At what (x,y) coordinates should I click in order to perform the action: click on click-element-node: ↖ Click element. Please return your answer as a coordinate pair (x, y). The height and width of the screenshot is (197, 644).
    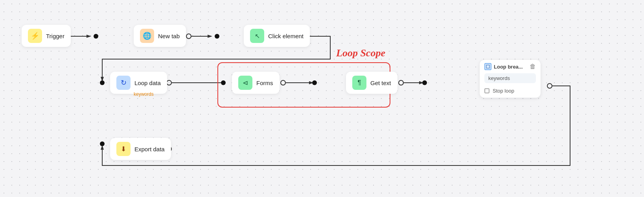
    Looking at the image, I should click on (277, 36).